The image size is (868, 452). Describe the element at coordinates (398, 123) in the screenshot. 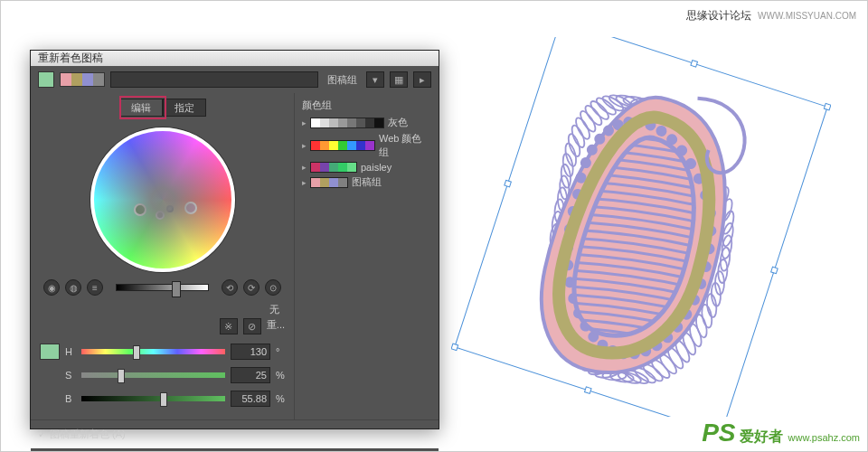

I see `group-name-label: 灰色` at that location.